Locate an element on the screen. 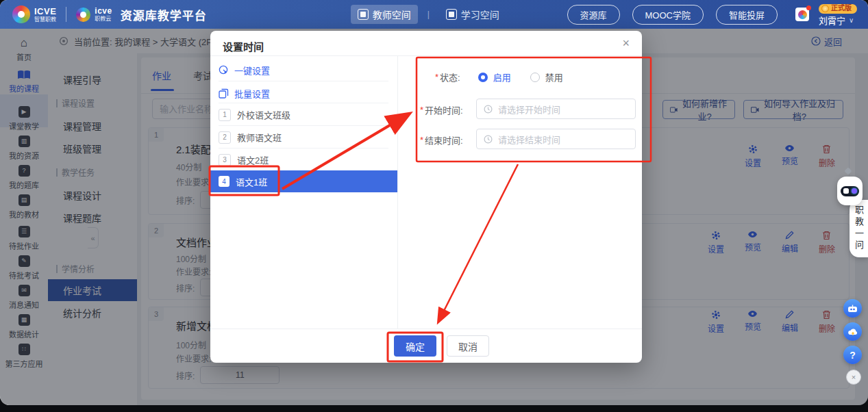 The image size is (868, 412). icve-logo-text: ICVE 智慧职教 is located at coordinates (45, 15).